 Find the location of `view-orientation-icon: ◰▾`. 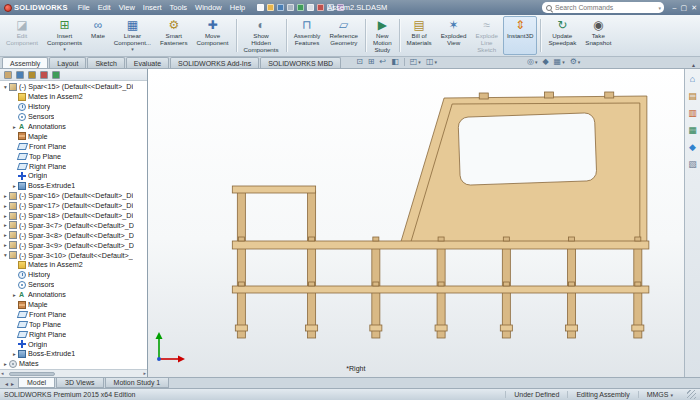

view-orientation-icon: ◰▾ is located at coordinates (416, 62).